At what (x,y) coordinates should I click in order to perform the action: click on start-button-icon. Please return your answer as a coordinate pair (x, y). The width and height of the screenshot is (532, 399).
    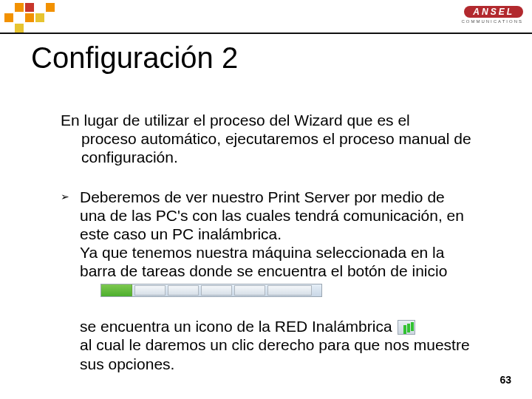
    Looking at the image, I should click on (117, 290).